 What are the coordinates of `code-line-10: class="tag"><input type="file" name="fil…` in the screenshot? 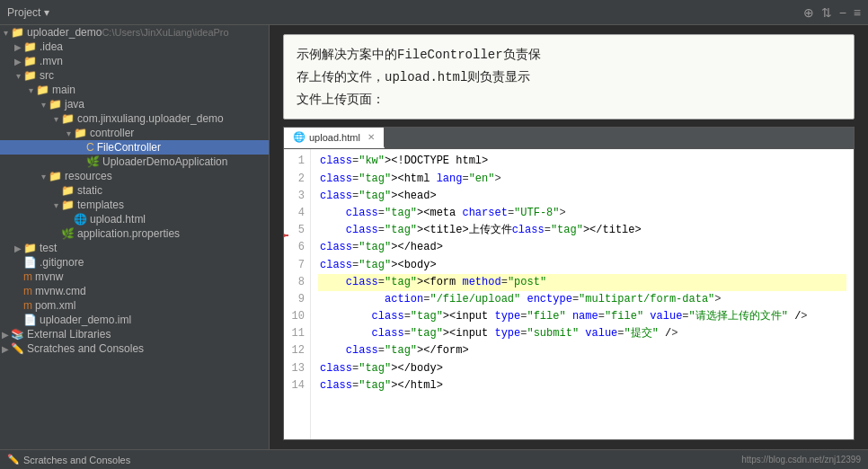 It's located at (582, 316).